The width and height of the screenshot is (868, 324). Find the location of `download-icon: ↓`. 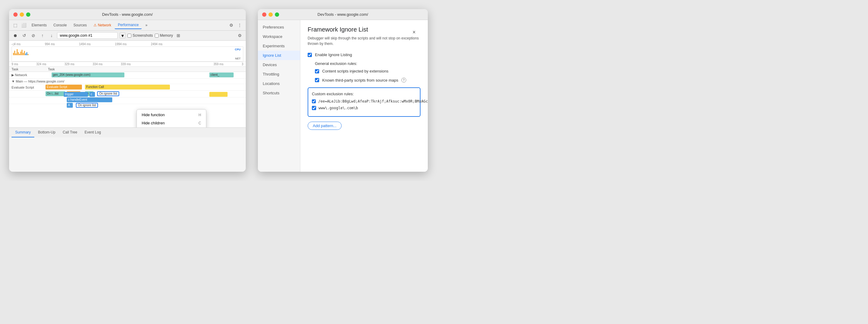

download-icon: ↓ is located at coordinates (52, 36).